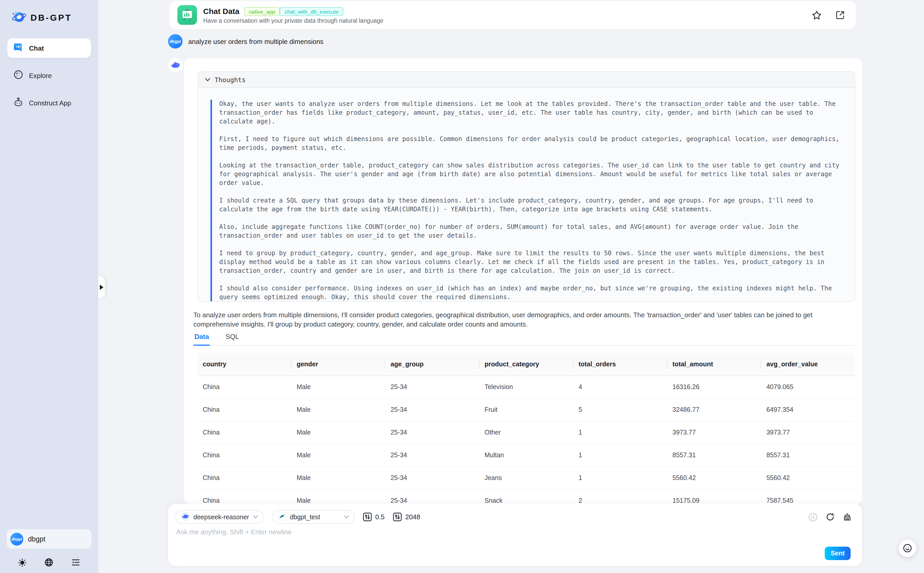 The width and height of the screenshot is (924, 573). What do you see at coordinates (531, 113) in the screenshot?
I see `thought-paragraph: Okay, the user wants to analyze user ord…` at bounding box center [531, 113].